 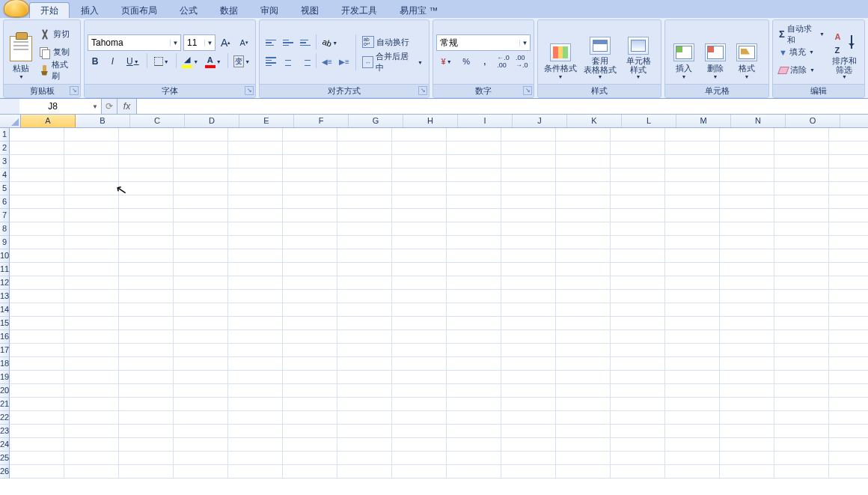 What do you see at coordinates (288, 43) in the screenshot?
I see `valign-mid-button` at bounding box center [288, 43].